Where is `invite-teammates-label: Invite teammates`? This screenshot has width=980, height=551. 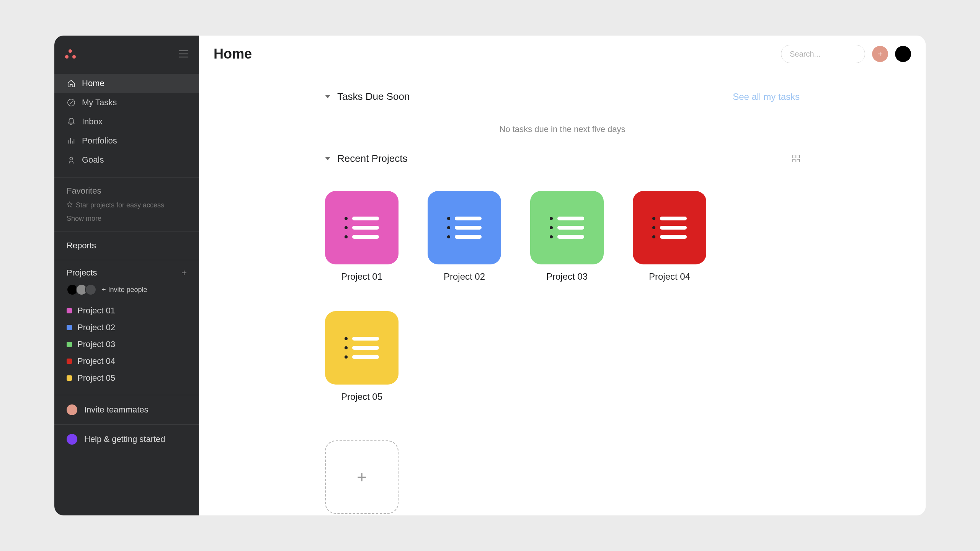 invite-teammates-label: Invite teammates is located at coordinates (116, 410).